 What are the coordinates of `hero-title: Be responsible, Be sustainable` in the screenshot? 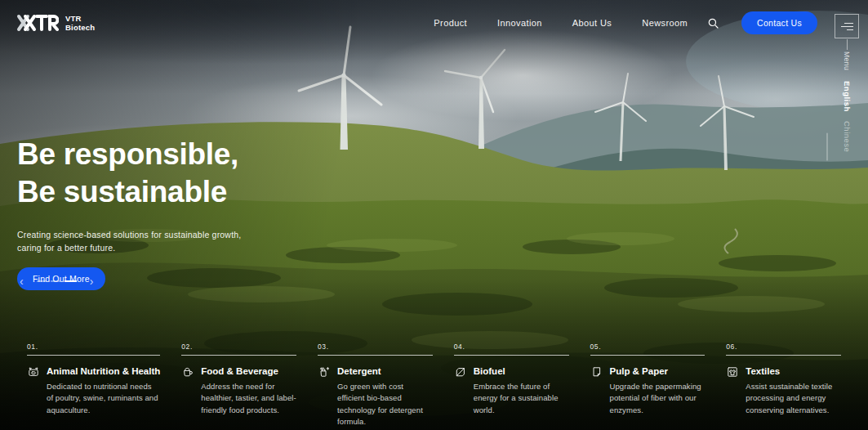 It's located at (129, 173).